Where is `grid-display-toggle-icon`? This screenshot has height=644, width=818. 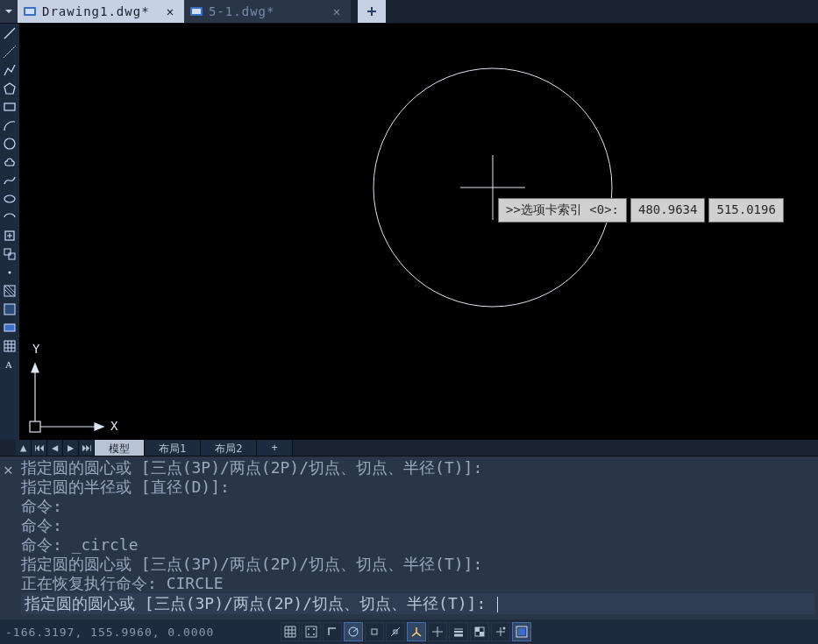 grid-display-toggle-icon is located at coordinates (290, 632).